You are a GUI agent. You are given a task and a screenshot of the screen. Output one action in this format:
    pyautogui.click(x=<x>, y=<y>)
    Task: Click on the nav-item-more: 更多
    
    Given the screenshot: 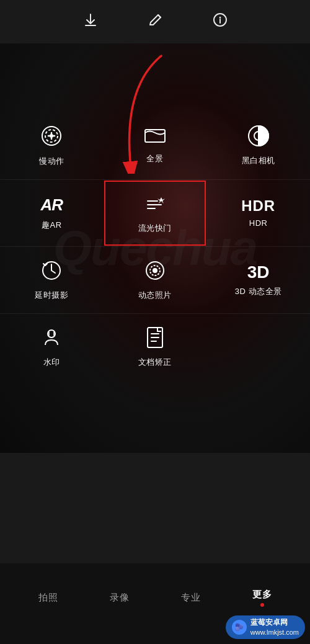 What is the action you would take?
    pyautogui.click(x=262, y=598)
    